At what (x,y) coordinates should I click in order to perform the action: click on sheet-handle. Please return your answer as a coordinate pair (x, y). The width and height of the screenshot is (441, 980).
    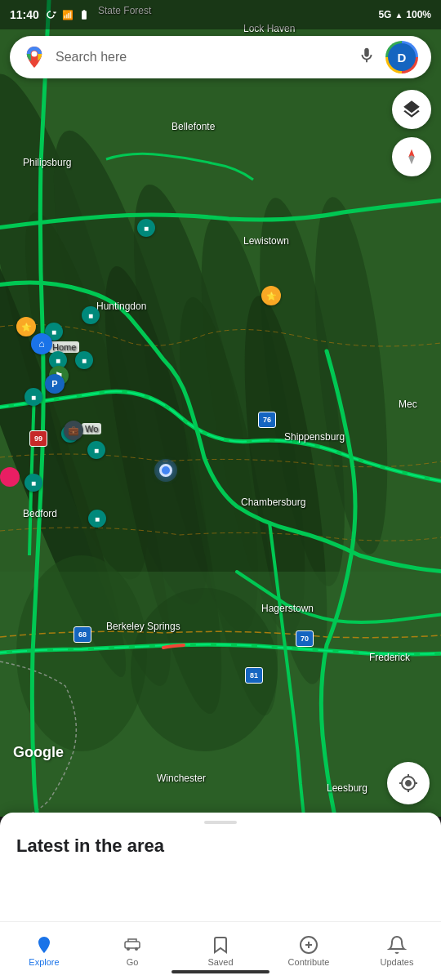
    Looking at the image, I should click on (220, 822).